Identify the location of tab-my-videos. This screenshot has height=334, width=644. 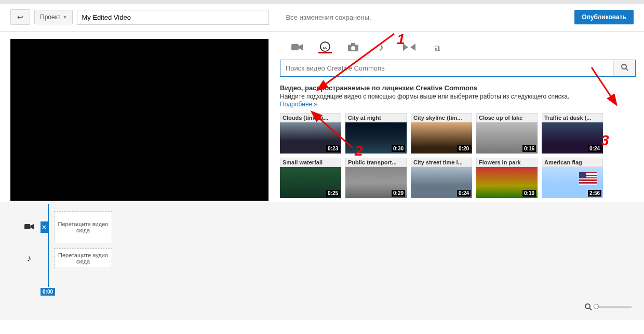
(297, 47).